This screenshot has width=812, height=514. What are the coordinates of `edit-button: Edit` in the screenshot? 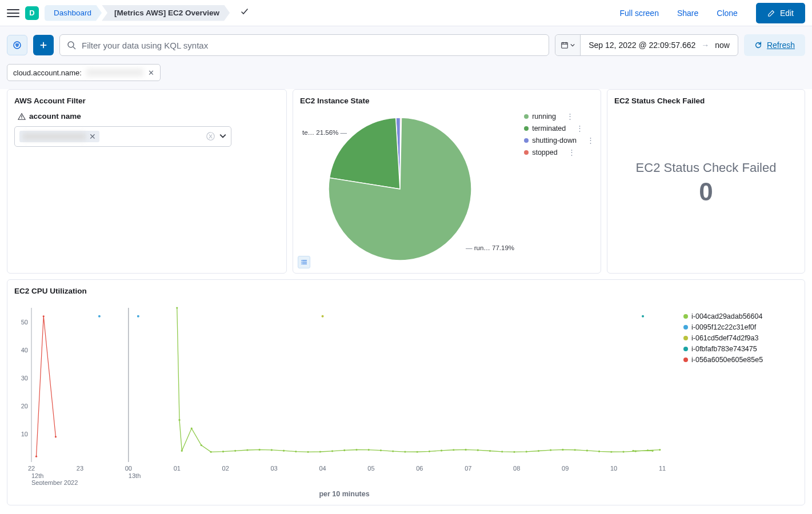 It's located at (781, 13).